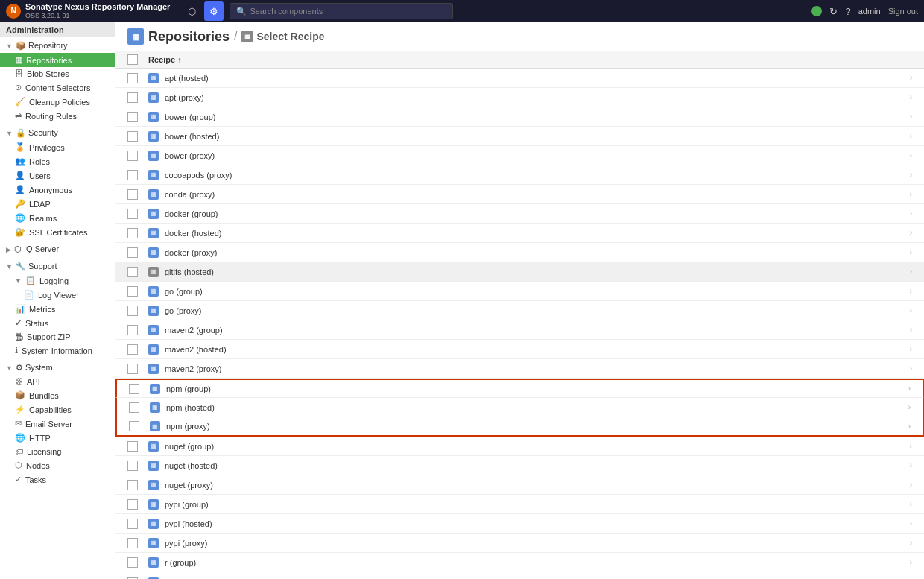 This screenshot has width=924, height=579. I want to click on sidebar-item-metrics: 📊 Metrics, so click(57, 309).